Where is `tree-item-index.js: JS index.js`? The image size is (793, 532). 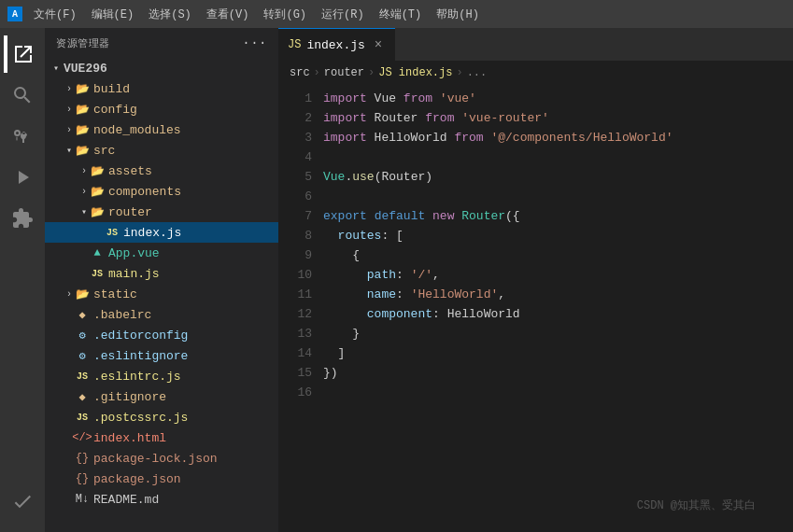 tree-item-index.js: JS index.js is located at coordinates (162, 232).